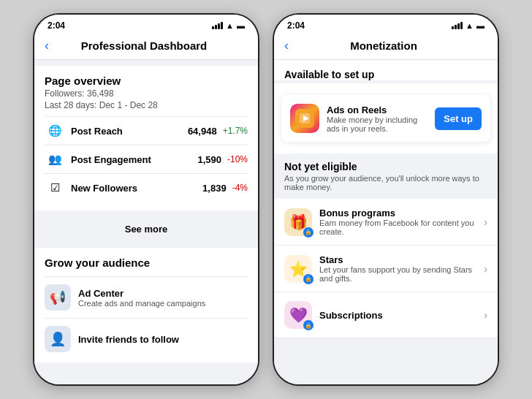 The width and height of the screenshot is (532, 399). Describe the element at coordinates (146, 159) in the screenshot. I see `stat-row-post-engagement: 👥 Post Engagement 1,590 -10%` at that location.